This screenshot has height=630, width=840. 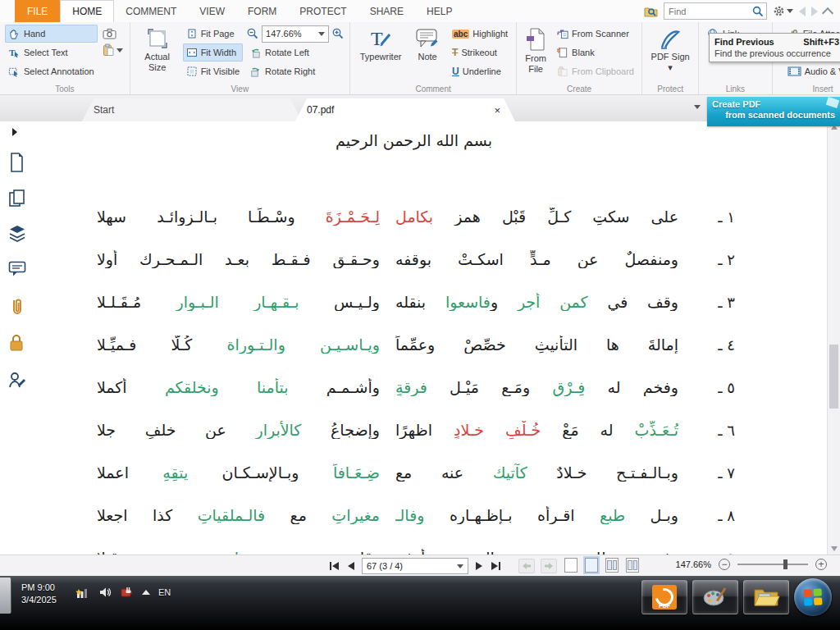 I want to click on svg-text: T, so click(x=12, y=52).